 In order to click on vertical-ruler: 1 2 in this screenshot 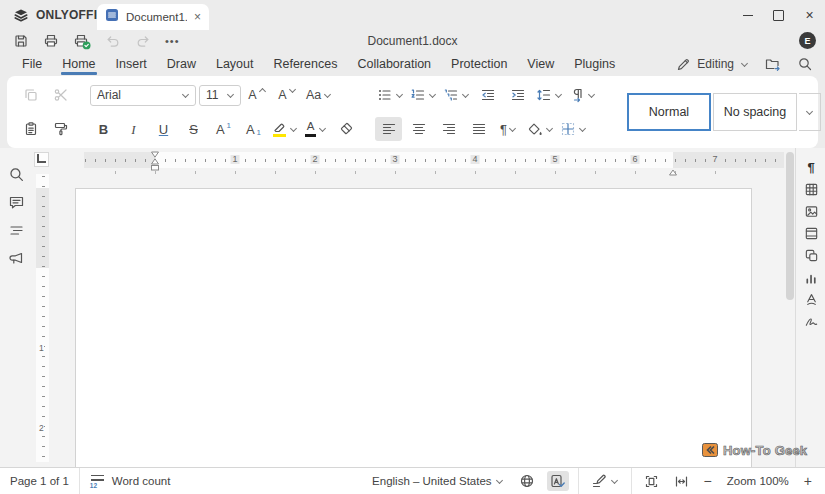, I will do `click(42, 318)`.